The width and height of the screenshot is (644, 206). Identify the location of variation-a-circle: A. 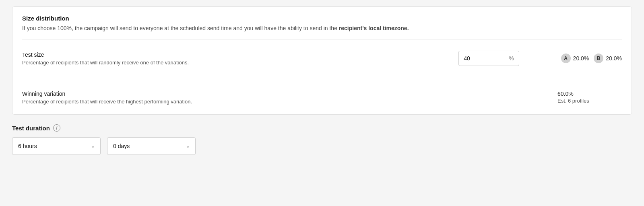
(566, 58).